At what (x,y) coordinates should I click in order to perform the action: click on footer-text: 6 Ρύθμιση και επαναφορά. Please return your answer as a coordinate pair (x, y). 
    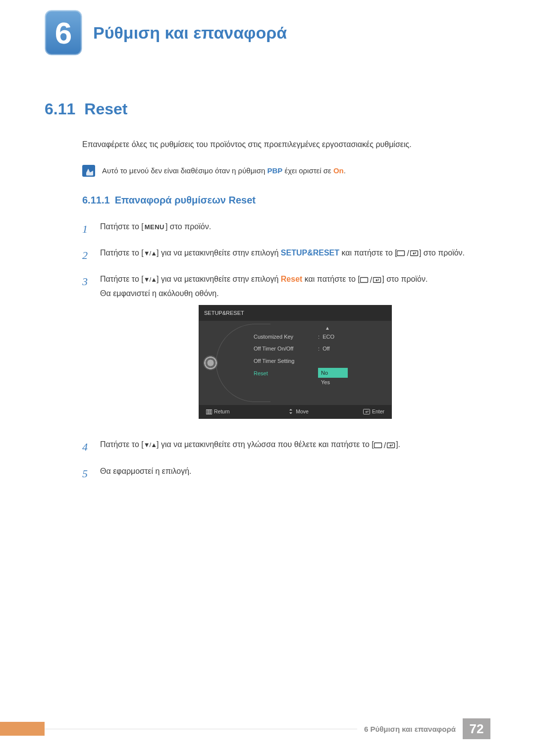
    Looking at the image, I should click on (410, 729).